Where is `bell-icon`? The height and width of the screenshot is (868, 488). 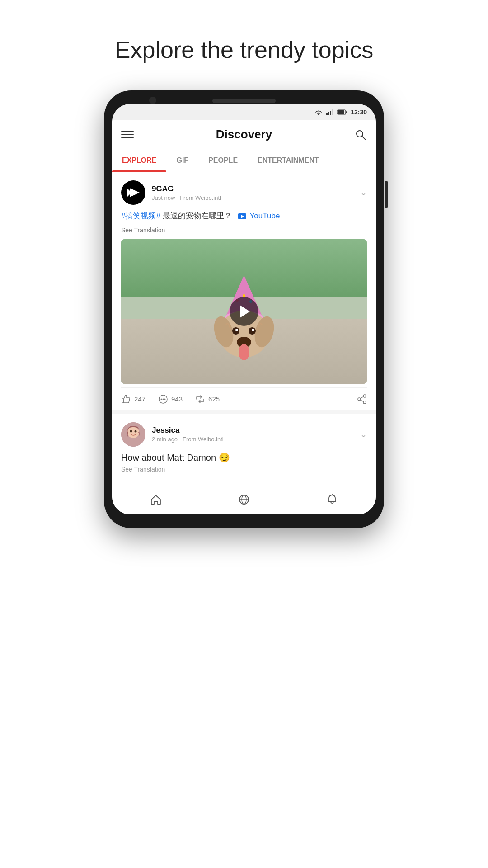 bell-icon is located at coordinates (332, 500).